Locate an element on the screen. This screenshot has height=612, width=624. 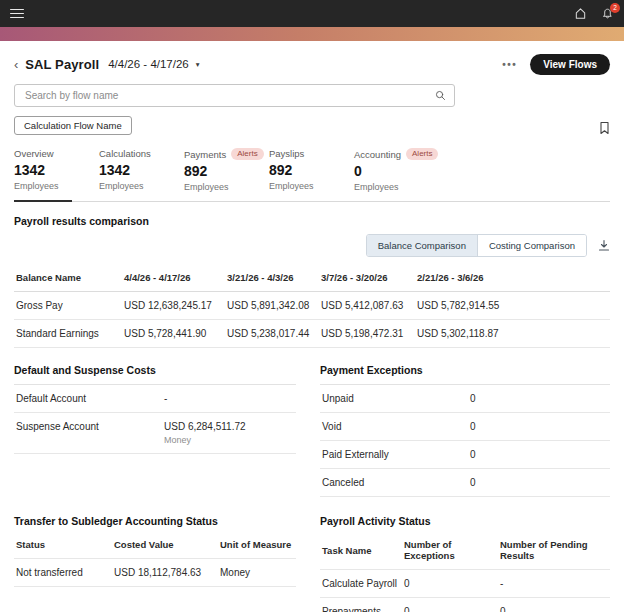
list-item: Void 0 is located at coordinates (465, 427).